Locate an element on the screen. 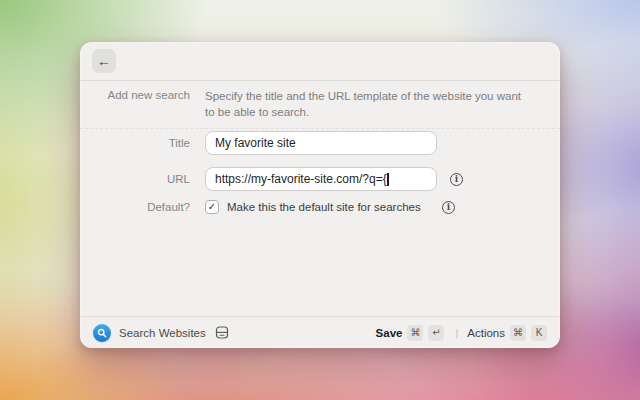  default-row: Default? ✓ Make this the default site fo… is located at coordinates (320, 207).